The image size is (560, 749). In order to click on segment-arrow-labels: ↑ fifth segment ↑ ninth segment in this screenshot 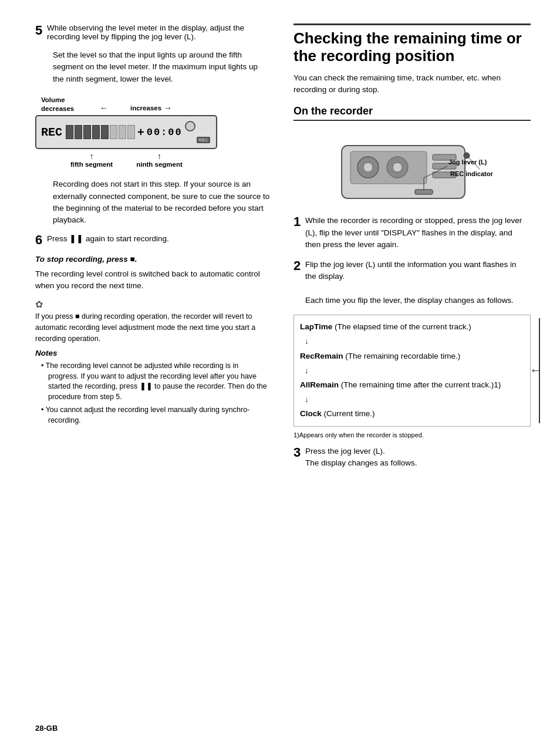, I will do `click(126, 160)`.